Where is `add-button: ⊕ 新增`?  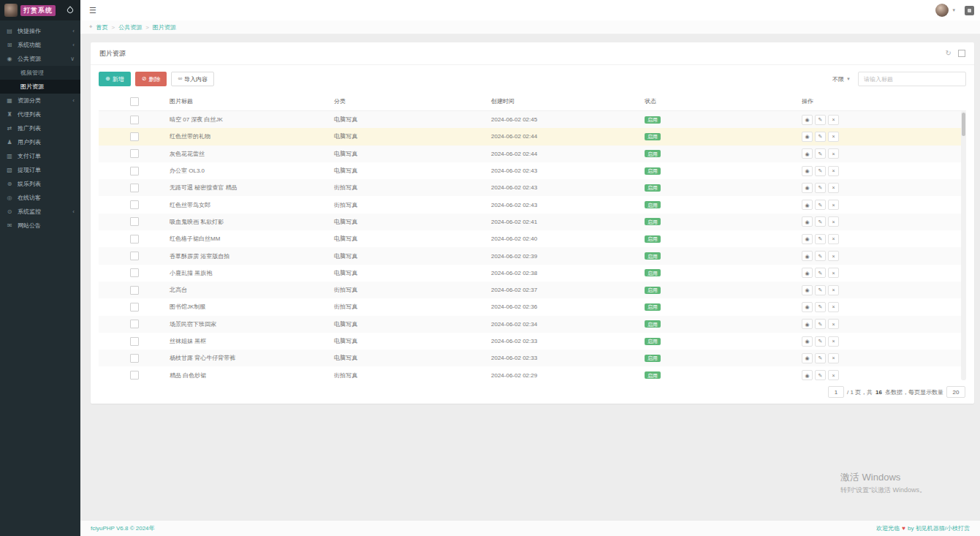 add-button: ⊕ 新增 is located at coordinates (115, 79).